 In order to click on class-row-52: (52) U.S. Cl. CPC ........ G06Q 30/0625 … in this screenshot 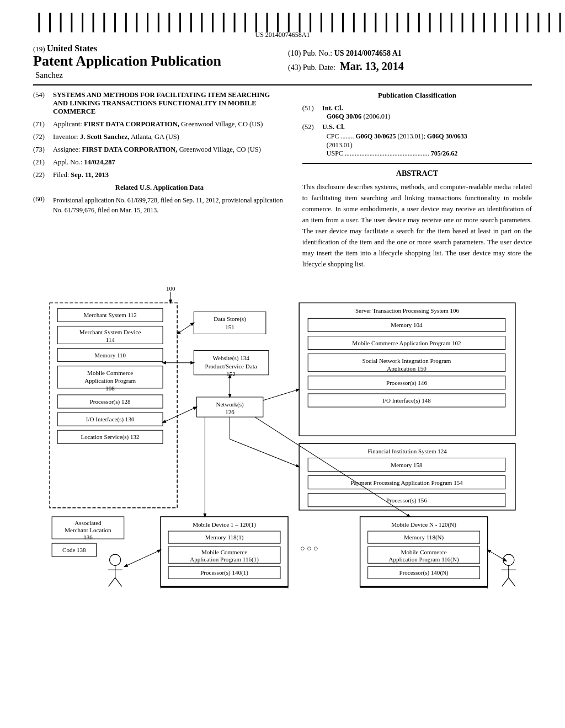, I will do `click(417, 140)`.